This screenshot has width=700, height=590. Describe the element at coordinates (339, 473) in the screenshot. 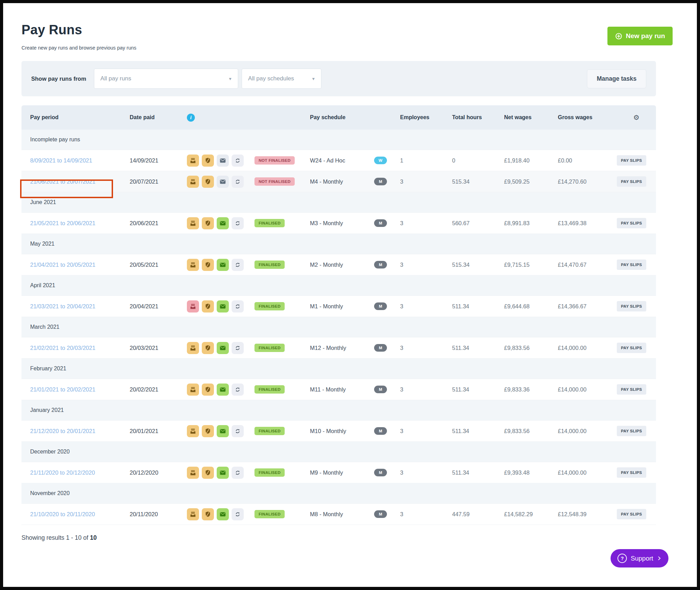

I see `pay-run-row: 21/11/2020 to 20/12/202020/12/2020FINALI…` at that location.